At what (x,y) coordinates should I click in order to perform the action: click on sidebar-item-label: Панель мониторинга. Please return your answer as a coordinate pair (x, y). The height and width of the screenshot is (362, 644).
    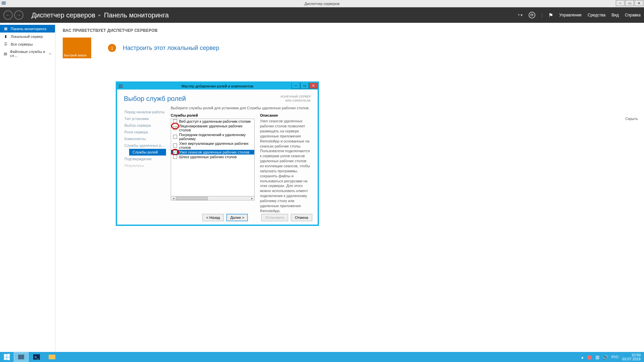
    Looking at the image, I should click on (29, 29).